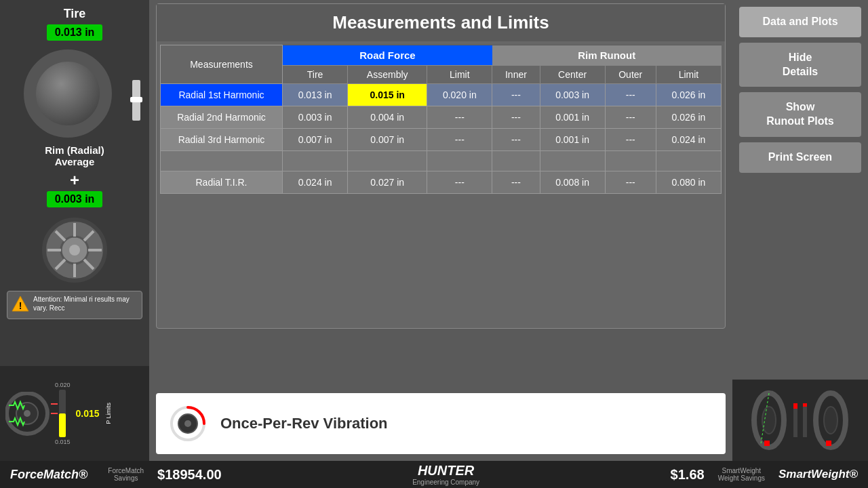 Image resolution: width=868 pixels, height=488 pixels. I want to click on table-row: Radial 2nd Harmonic0.003 in0.004 in-----…, so click(441, 117).